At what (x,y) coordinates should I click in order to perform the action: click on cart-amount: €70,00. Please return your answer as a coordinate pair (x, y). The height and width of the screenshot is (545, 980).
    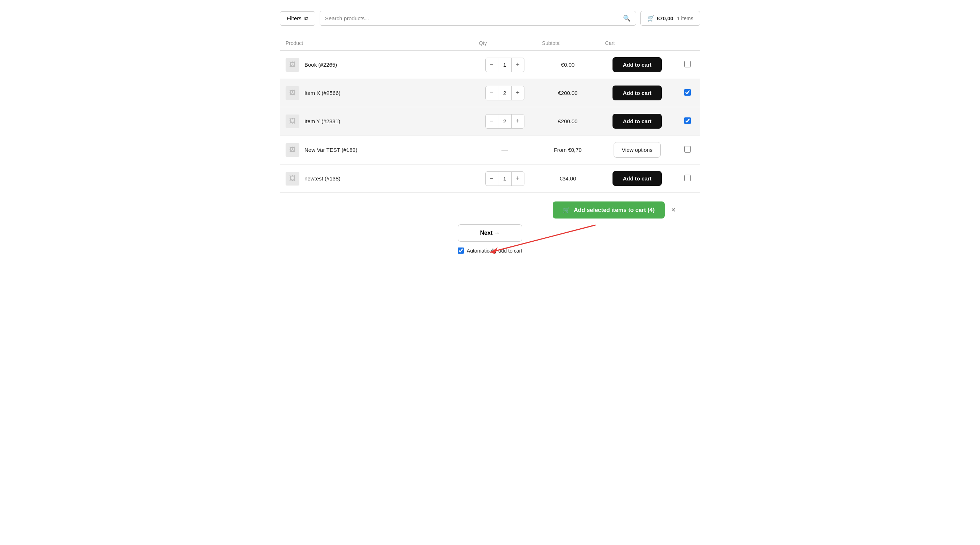
    Looking at the image, I should click on (665, 18).